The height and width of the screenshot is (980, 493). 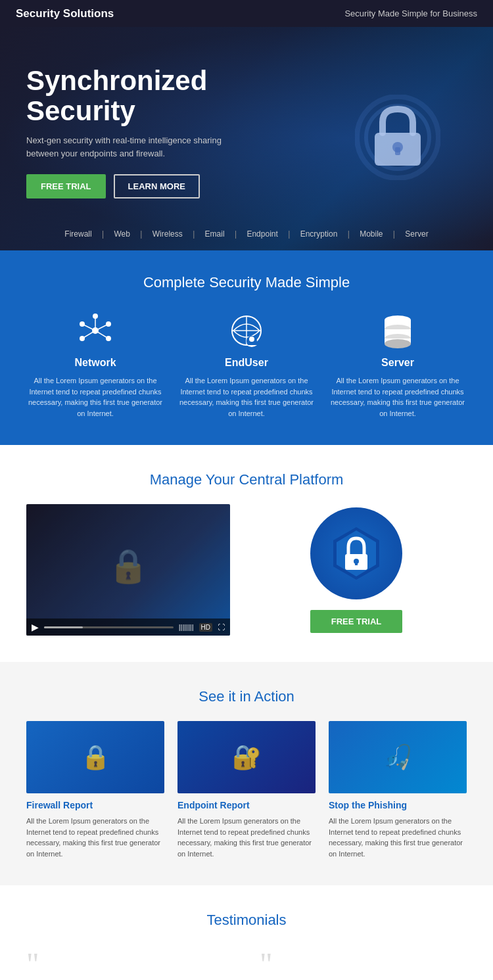 What do you see at coordinates (246, 397) in the screenshot?
I see `feature-enduser-desc: All the Lorem Ipsum generators on the In…` at bounding box center [246, 397].